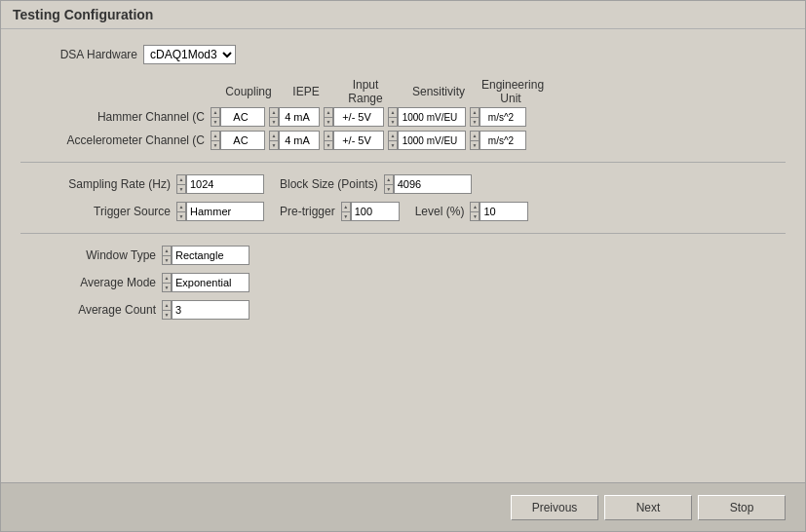 The width and height of the screenshot is (806, 532). Describe the element at coordinates (223, 211) in the screenshot. I see `trigger-source-input` at that location.